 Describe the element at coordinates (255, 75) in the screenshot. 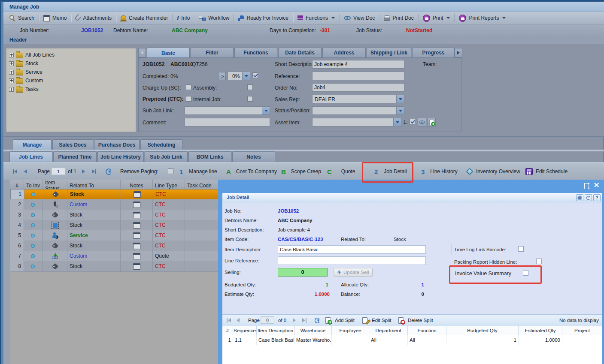

I see `percent-checkbox` at that location.